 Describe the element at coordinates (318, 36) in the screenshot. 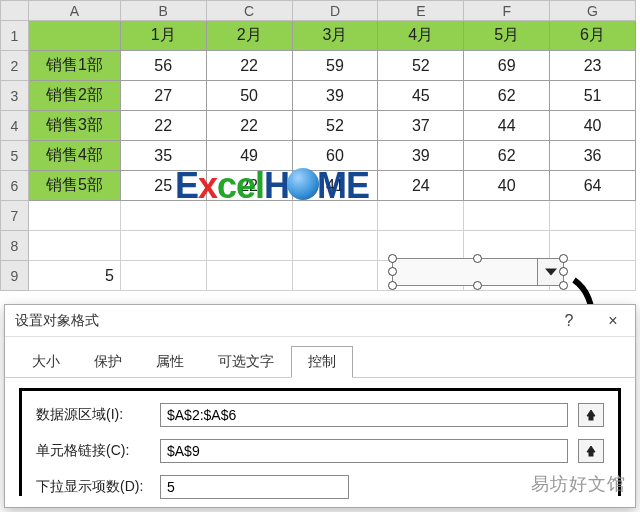

I see `row-1: 1 1月 2月 3月 4月 5月 6月` at that location.